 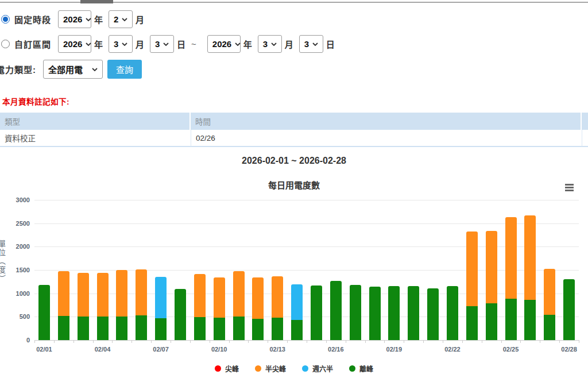 What do you see at coordinates (116, 20) in the screenshot?
I see `fixed-month-value: 2` at bounding box center [116, 20].